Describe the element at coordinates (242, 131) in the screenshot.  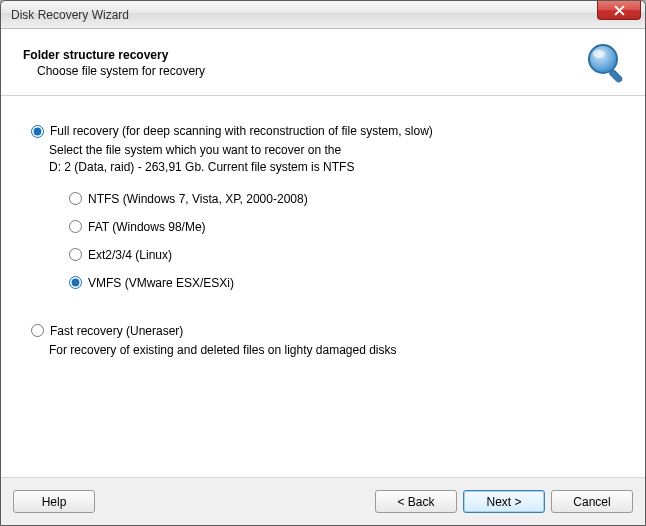
I see `full-recovery-label: Full recovery (for deep scanning with re…` at that location.